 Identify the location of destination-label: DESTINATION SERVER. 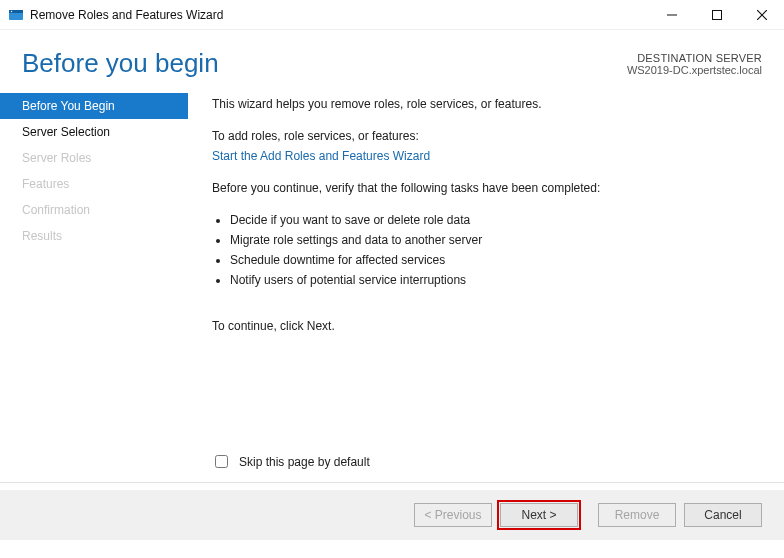
(694, 58).